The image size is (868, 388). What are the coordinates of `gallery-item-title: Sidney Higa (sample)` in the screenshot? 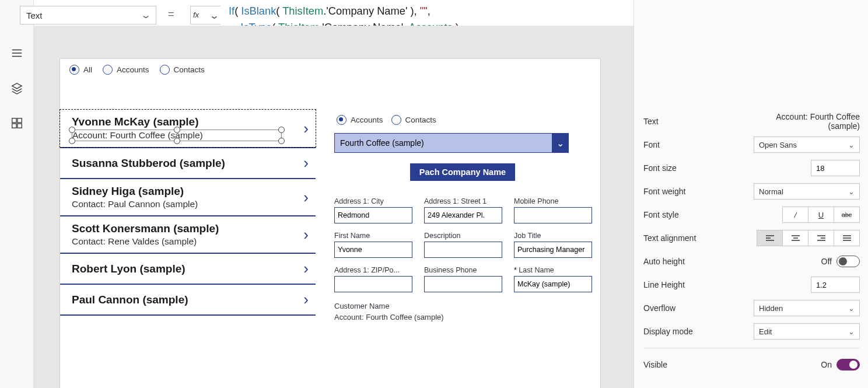 It's located at (188, 191).